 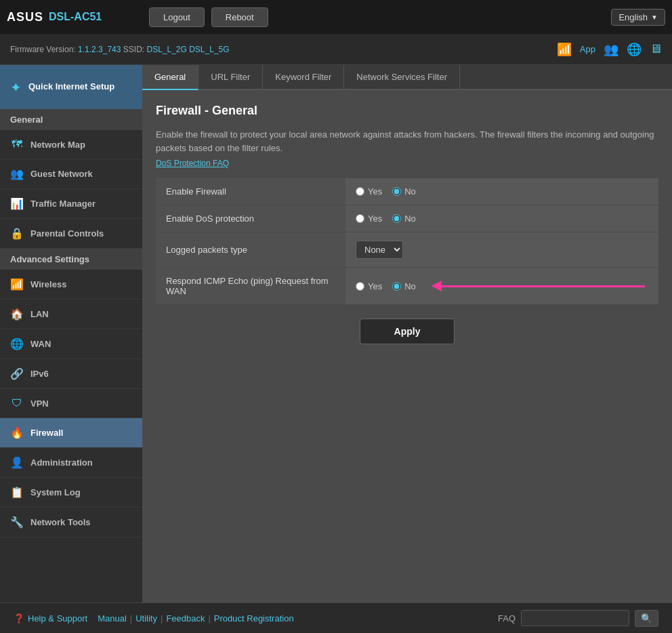 What do you see at coordinates (17, 462) in the screenshot?
I see `administration-icon: 👤` at bounding box center [17, 462].